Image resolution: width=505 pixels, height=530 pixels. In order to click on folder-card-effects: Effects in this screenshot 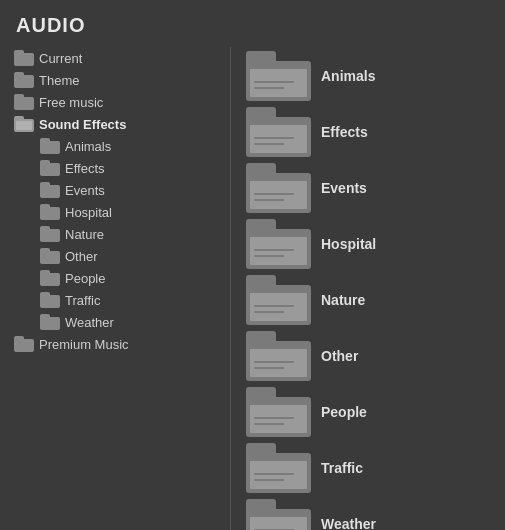, I will do `click(370, 132)`.